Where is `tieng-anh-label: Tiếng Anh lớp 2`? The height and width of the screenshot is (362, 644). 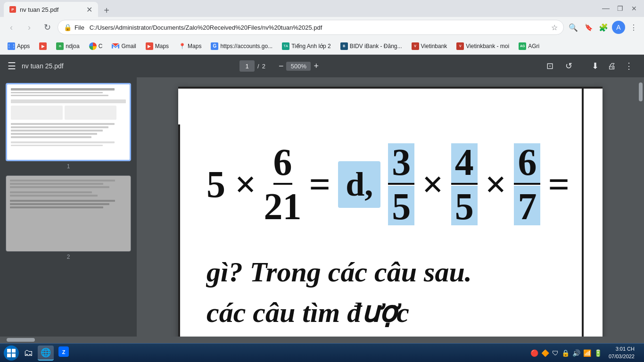 tieng-anh-label: Tiếng Anh lớp 2 is located at coordinates (311, 46).